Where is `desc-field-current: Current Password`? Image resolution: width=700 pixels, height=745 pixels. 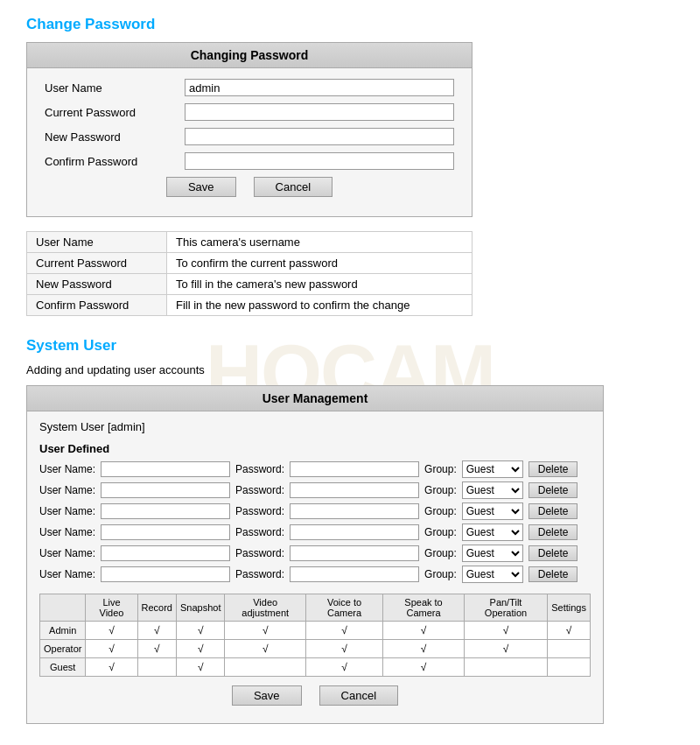
desc-field-current: Current Password is located at coordinates (97, 264).